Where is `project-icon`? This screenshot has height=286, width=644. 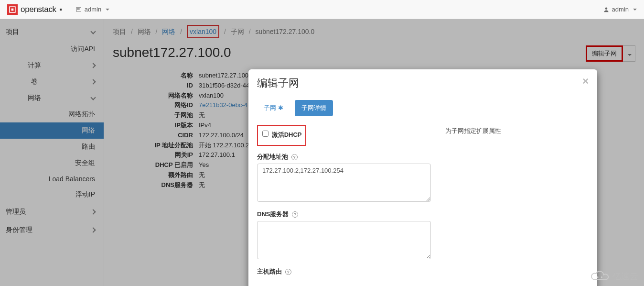 project-icon is located at coordinates (79, 10).